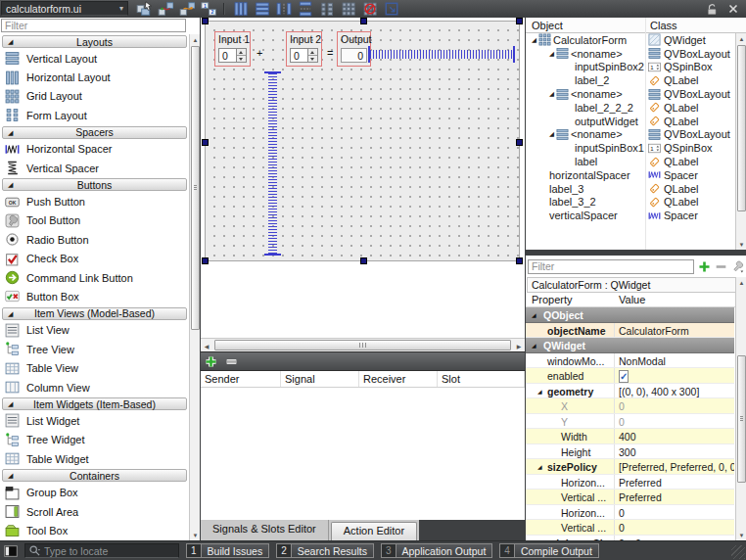 The width and height of the screenshot is (746, 560). Describe the element at coordinates (94, 41) in the screenshot. I see `widgetbox-category-layouts: ◢Layouts` at that location.